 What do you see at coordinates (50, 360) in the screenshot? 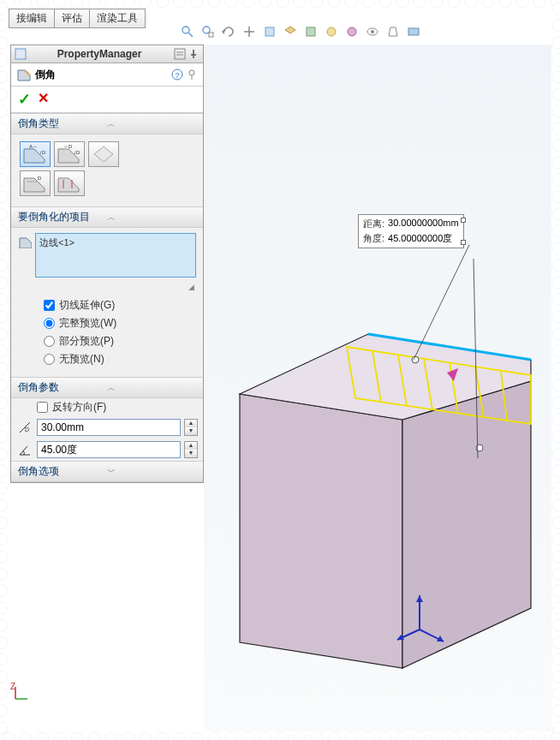
I see `no-preview-radio` at bounding box center [50, 360].